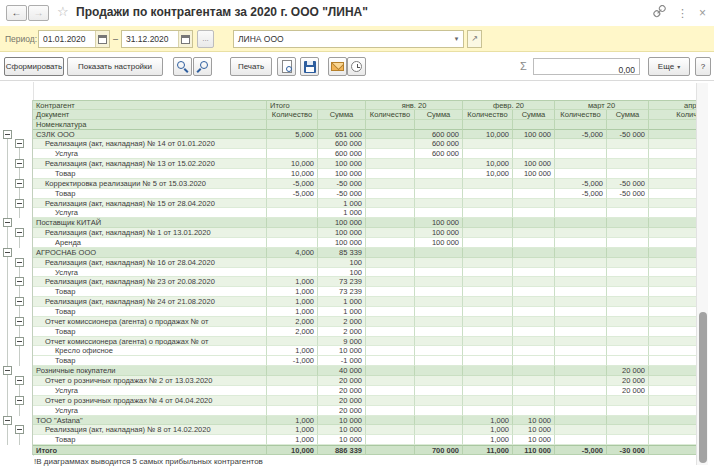  What do you see at coordinates (348, 135) in the screenshot?
I see `table-row: СЗЛК ООО5,000651 000600 00010,000100 000…` at bounding box center [348, 135].